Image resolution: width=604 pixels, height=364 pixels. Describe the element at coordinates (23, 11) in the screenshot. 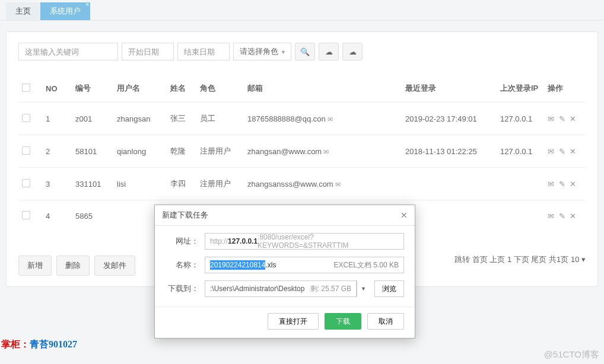

I see `tab-home: 主页` at that location.